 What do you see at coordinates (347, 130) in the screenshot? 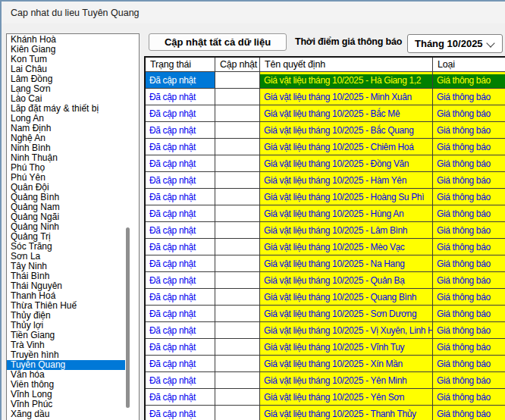
I see `cell-decision: Giá vật liệu tháng 10/2025 - Bắc Quang` at bounding box center [347, 130].